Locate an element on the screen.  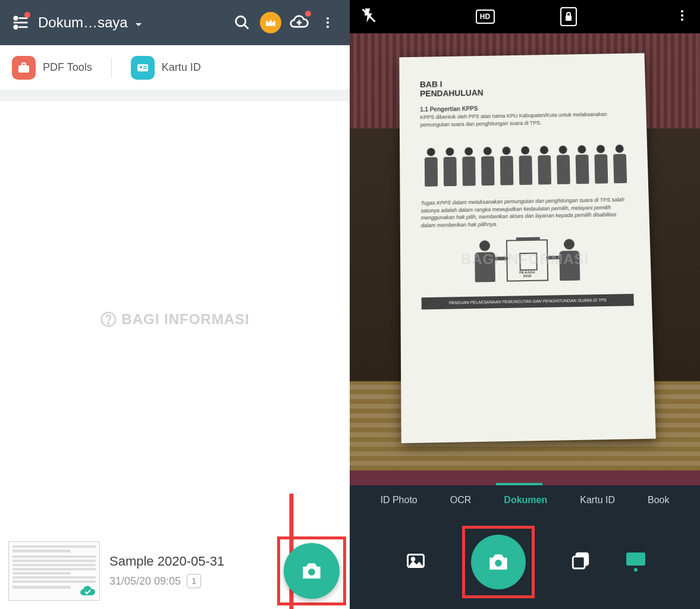
doc-line1: KPPS dibentuk oleh PPS atas nama KPU Kab… is located at coordinates (525, 119).